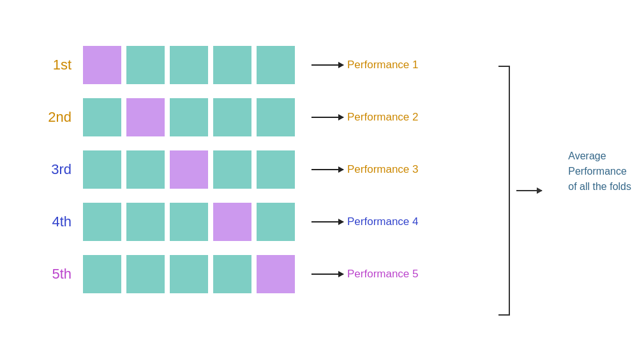 The image size is (644, 343). Describe the element at coordinates (383, 65) in the screenshot. I see `perf-label-1: Performance 1` at that location.